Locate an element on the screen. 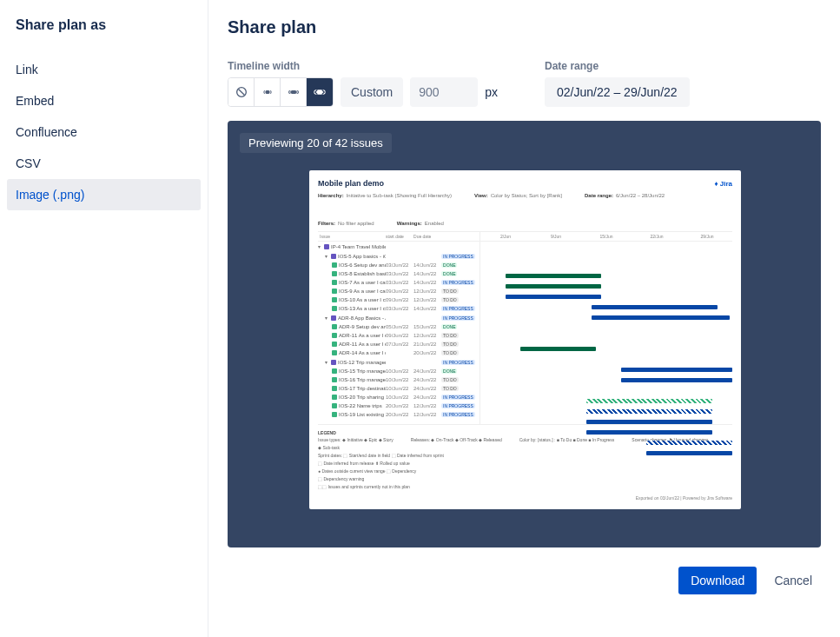 The image size is (840, 637). sidebar-item-confluence: Confluence is located at coordinates (104, 132).